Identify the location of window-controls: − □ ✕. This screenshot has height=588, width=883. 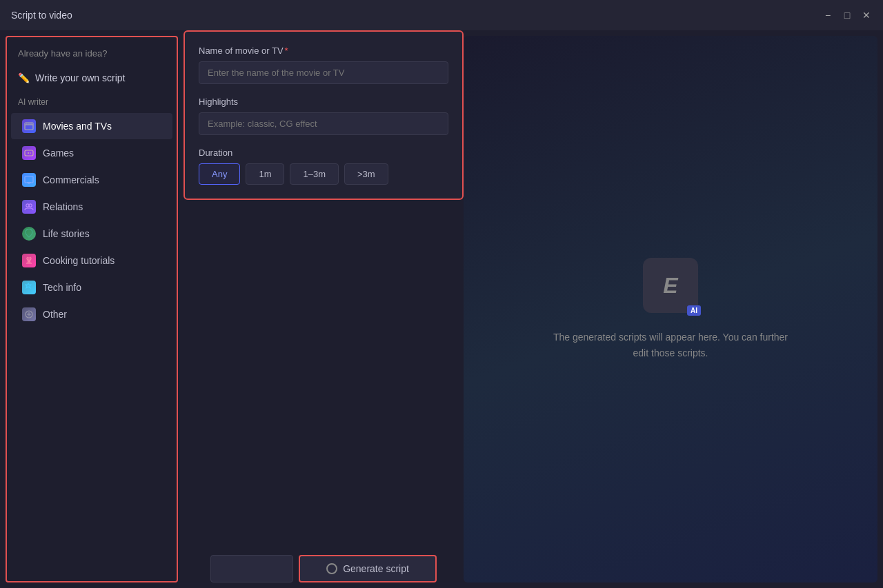
(847, 15).